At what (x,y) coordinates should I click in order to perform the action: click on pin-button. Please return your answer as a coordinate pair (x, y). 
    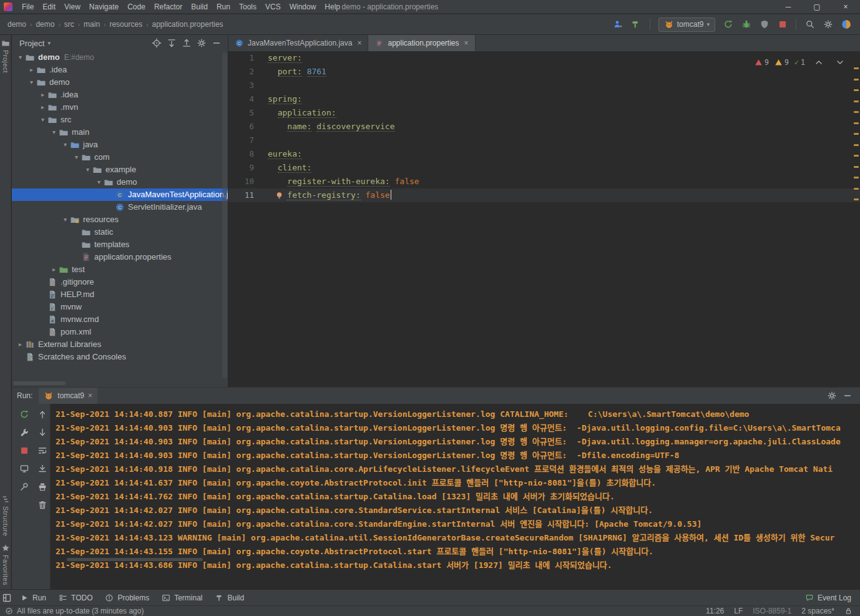
    Looking at the image, I should click on (24, 487).